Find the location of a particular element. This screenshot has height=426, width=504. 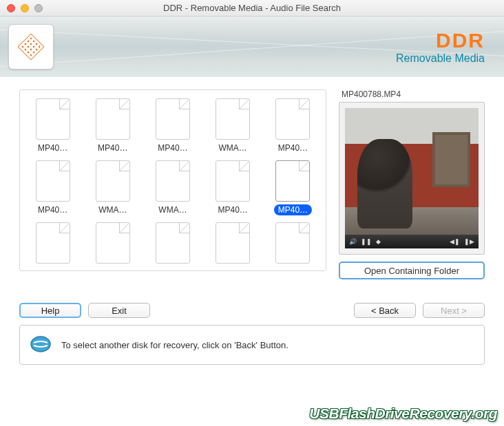

open-containing-folder-button: Open Containing Folder is located at coordinates (412, 270).